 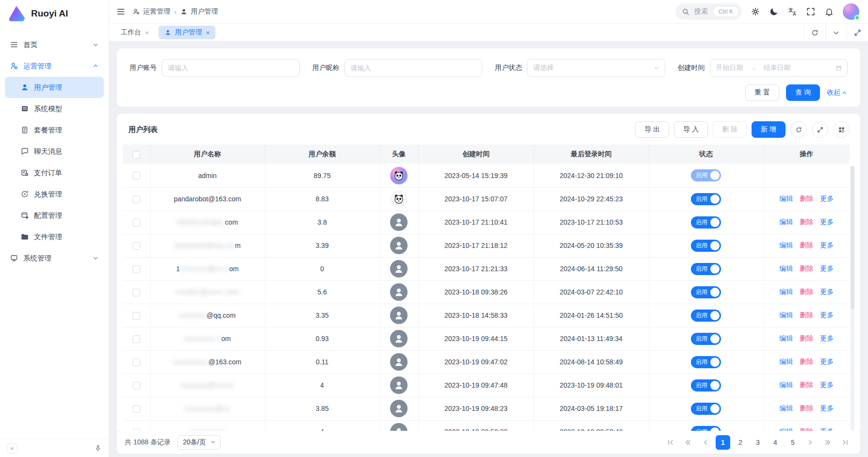 I want to click on language-translate-icon: 文A, so click(x=792, y=12).